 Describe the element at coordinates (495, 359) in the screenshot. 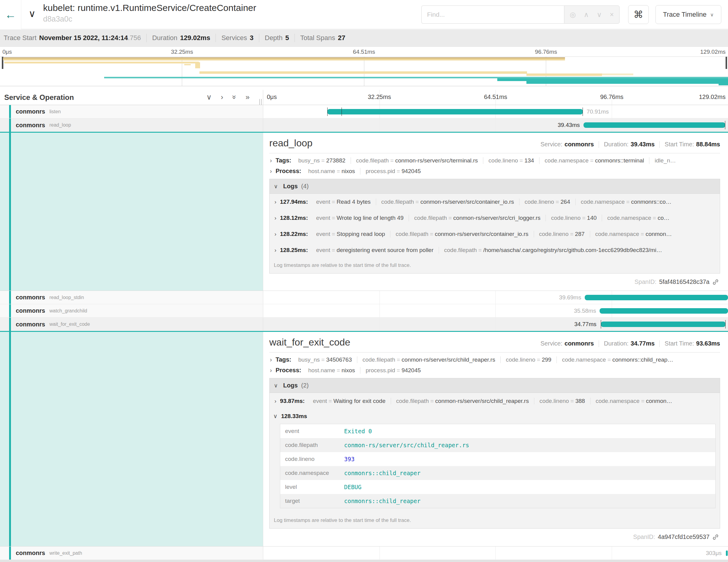

I see `tags-expander: › Tags: busy_ns=34506763 code.filepath=c…` at that location.